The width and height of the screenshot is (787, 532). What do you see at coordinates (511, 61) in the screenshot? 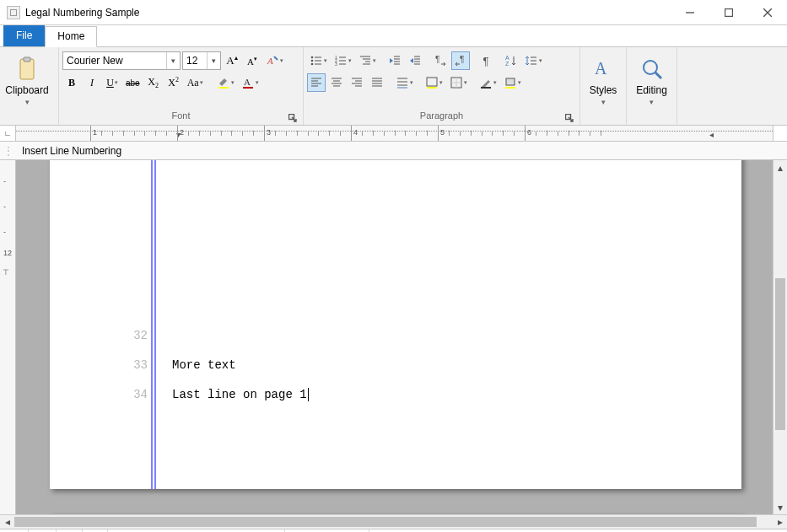
I see `sort-button: AZ` at bounding box center [511, 61].